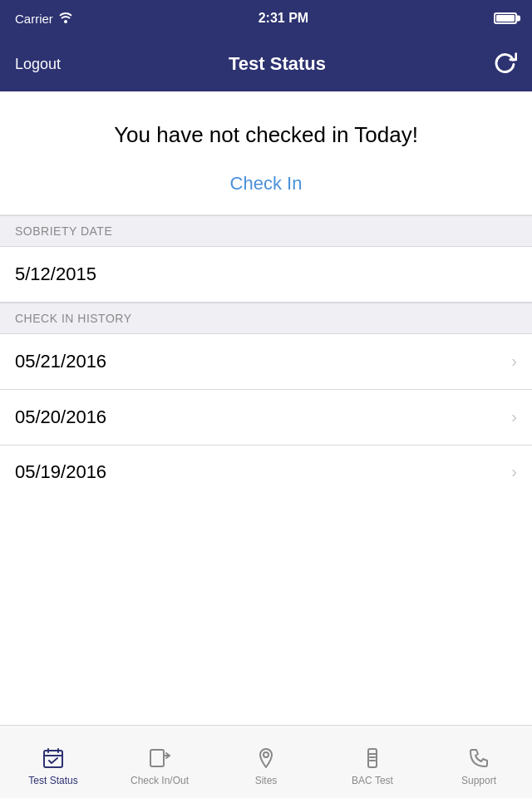 Image resolution: width=532 pixels, height=798 pixels. What do you see at coordinates (514, 417) in the screenshot?
I see `chevron-right-icon-2: ›` at bounding box center [514, 417].